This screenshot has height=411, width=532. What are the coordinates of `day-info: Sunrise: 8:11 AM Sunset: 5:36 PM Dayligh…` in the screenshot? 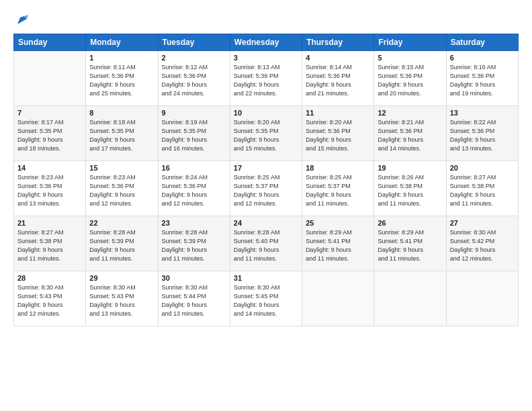 It's located at (122, 81).